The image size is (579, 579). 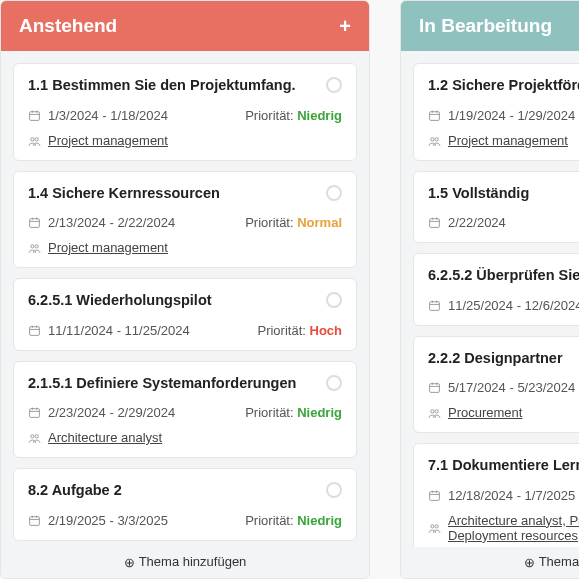 What do you see at coordinates (185, 410) in the screenshot?
I see `task-card: 2.1.5.1 Definiere Systemanforderungen2/2…` at bounding box center [185, 410].